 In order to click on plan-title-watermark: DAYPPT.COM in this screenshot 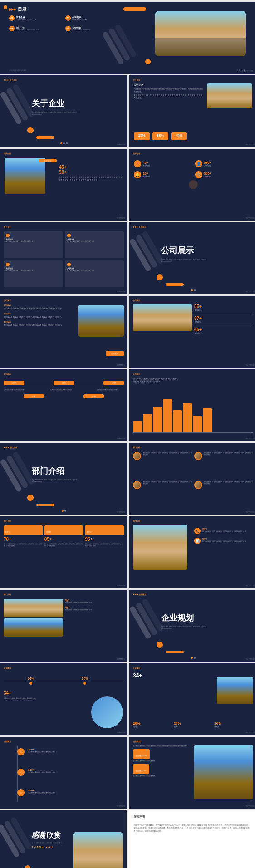, I will do `click(250, 659)`.